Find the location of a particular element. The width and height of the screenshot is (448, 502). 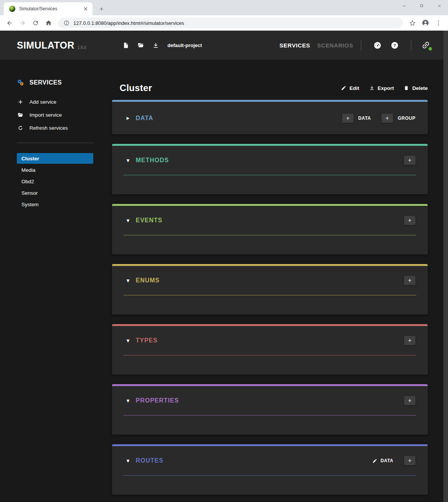

sidebar-action-refresh-services: Refresh services is located at coordinates (64, 128).